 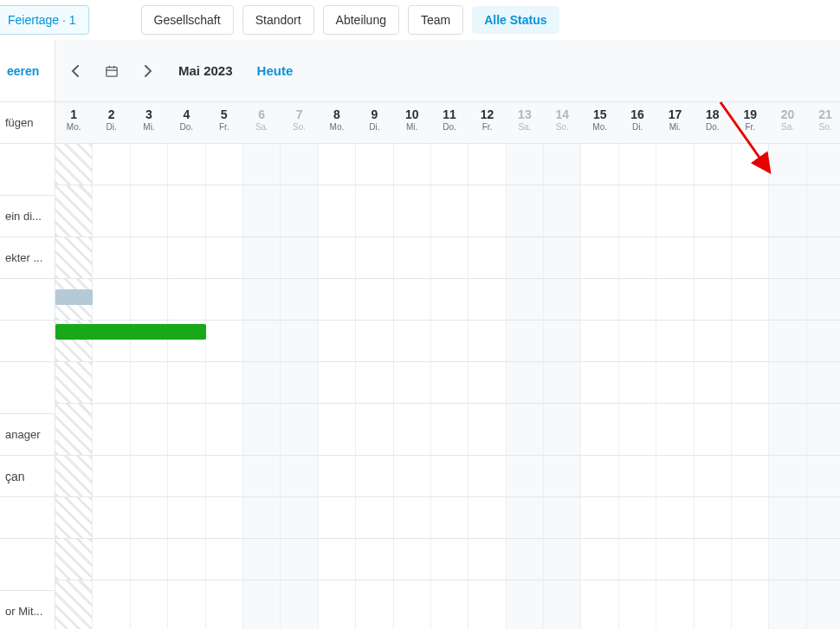 What do you see at coordinates (412, 123) in the screenshot?
I see `day-header-10: 10Mi.` at bounding box center [412, 123].